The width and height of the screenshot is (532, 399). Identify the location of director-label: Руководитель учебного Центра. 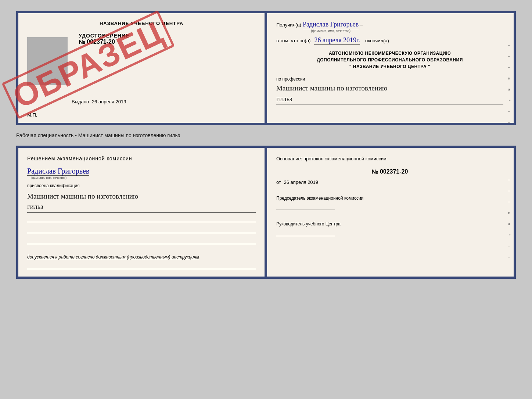
(390, 224).